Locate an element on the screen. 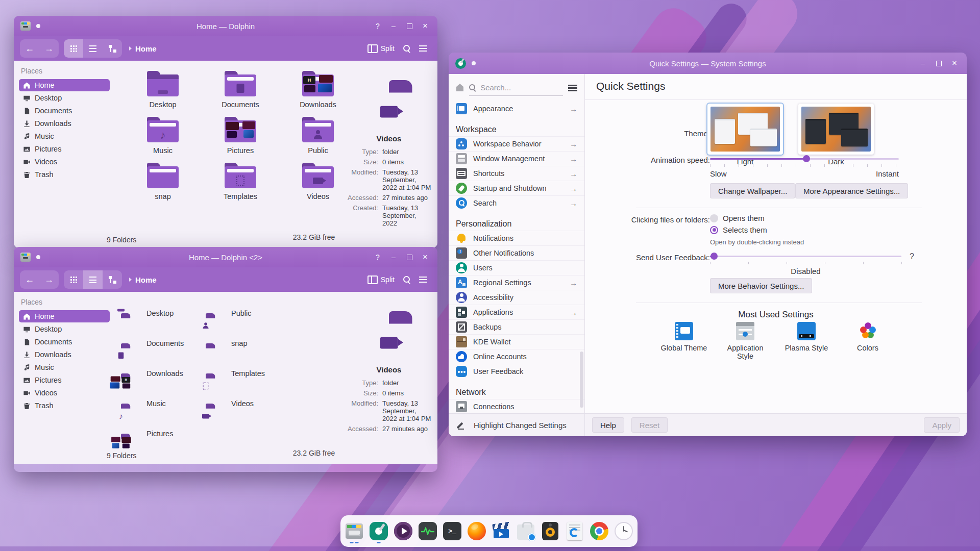 This screenshot has width=980, height=551. speaker-audio-icon is located at coordinates (550, 531).